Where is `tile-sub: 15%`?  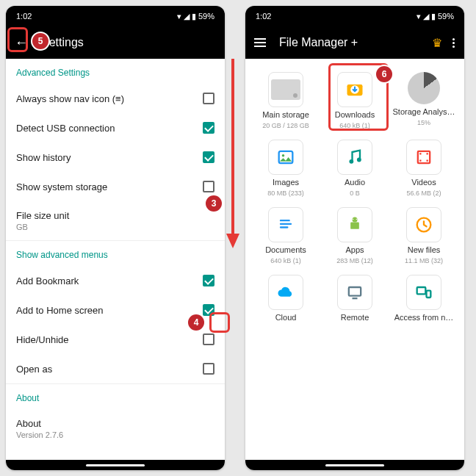
tile-sub: 15% is located at coordinates (424, 123).